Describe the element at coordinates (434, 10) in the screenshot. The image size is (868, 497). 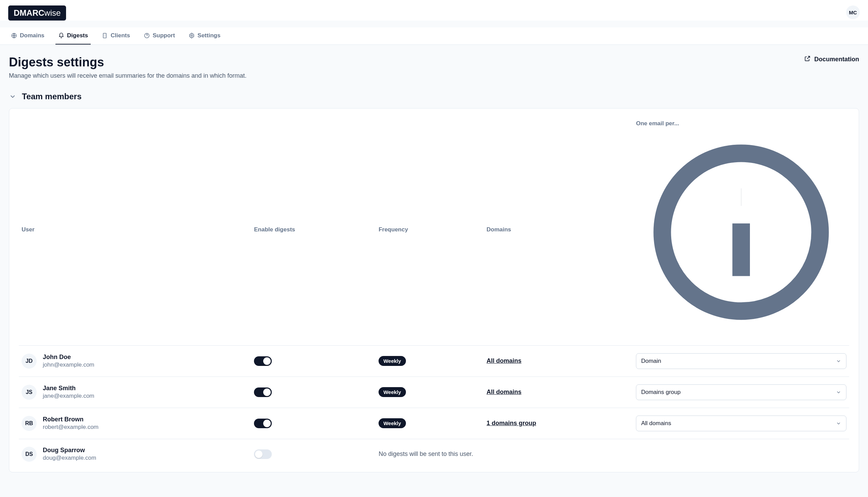
I see `header: DMARCwise MC` at that location.